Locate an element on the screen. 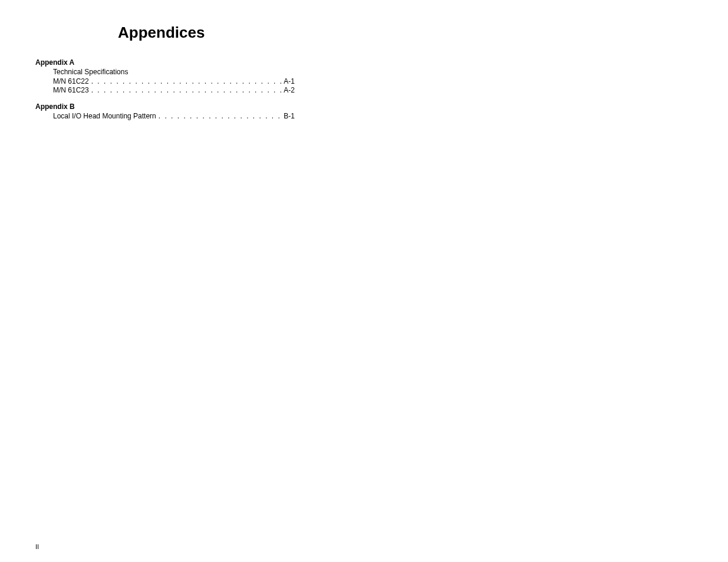 The width and height of the screenshot is (728, 562). toc-line: Local I/O Head Mounting Pattern B-1 is located at coordinates (174, 116).